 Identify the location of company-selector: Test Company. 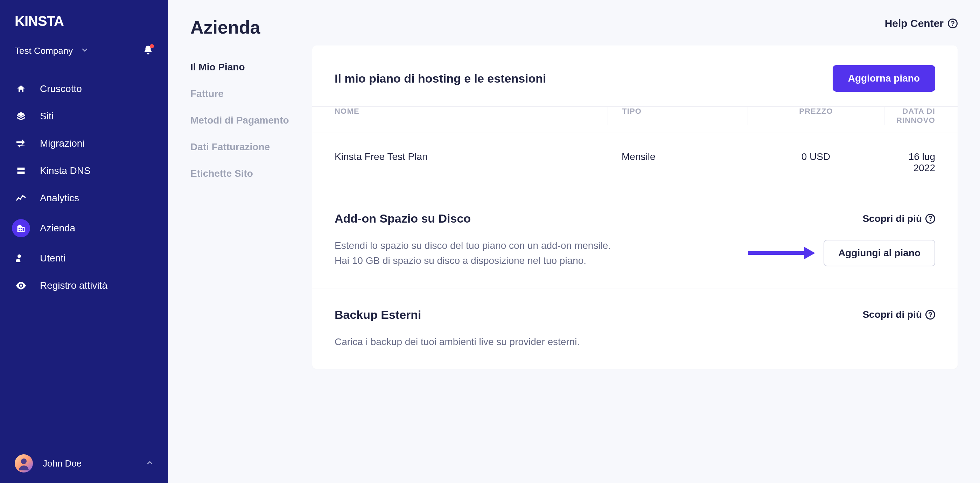
(52, 51).